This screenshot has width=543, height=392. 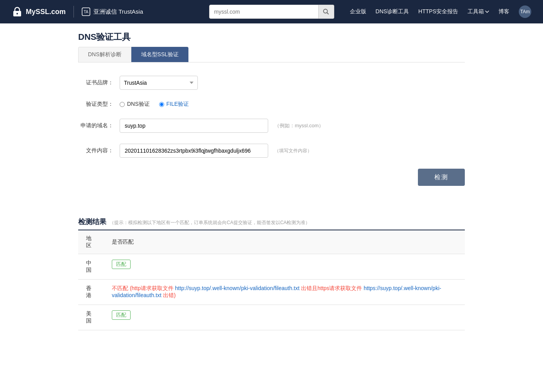 What do you see at coordinates (271, 35) in the screenshot?
I see `page-title: DNS验证工具` at bounding box center [271, 35].